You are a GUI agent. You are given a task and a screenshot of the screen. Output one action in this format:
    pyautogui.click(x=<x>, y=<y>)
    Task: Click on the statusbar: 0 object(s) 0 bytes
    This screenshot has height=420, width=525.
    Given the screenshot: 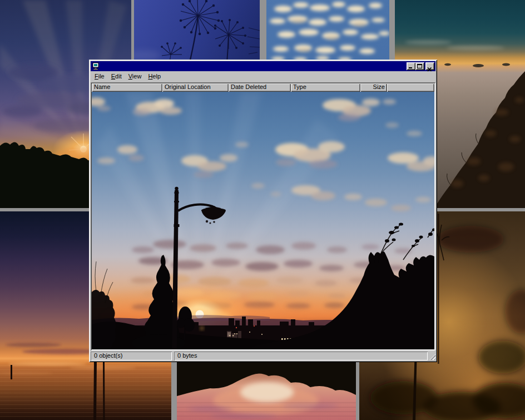 What is the action you would take?
    pyautogui.click(x=263, y=356)
    